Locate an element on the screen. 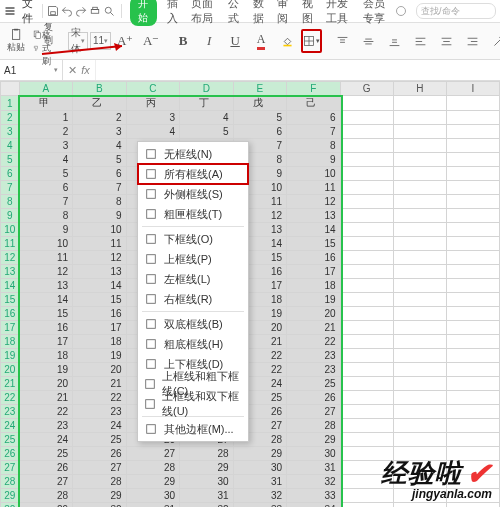  cell: 31 is located at coordinates (206, 496).